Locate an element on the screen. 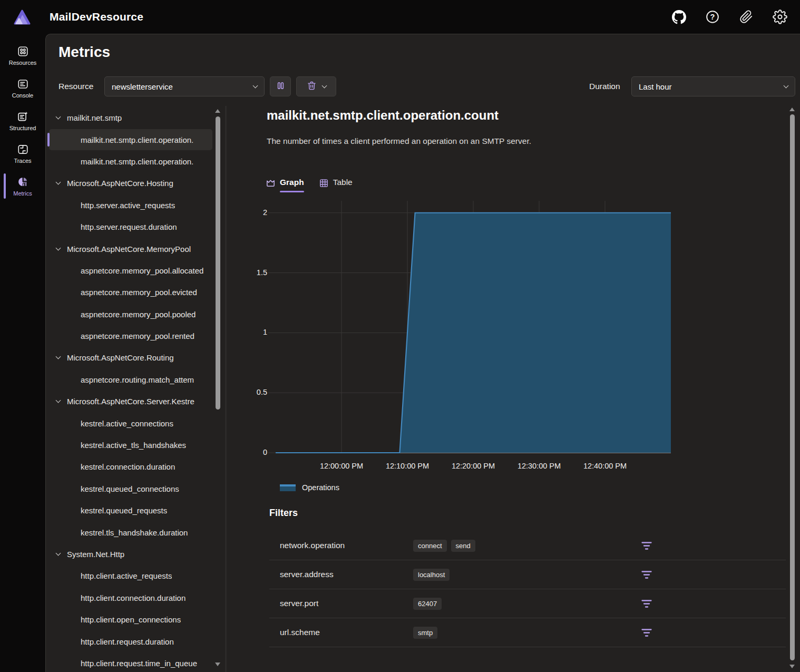  resource-select-value: newsletterservice is located at coordinates (142, 86).